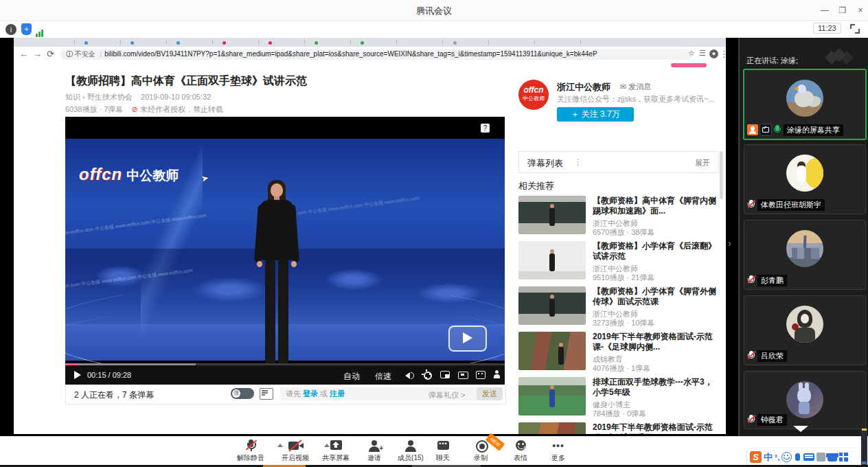  What do you see at coordinates (805, 324) in the screenshot?
I see `avatar` at bounding box center [805, 324].